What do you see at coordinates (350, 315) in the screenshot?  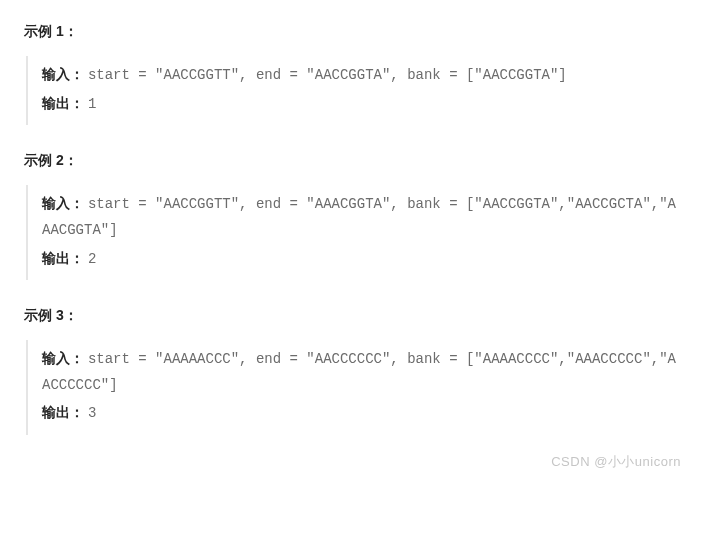 I see `example-title: 示例 3：` at bounding box center [350, 315].